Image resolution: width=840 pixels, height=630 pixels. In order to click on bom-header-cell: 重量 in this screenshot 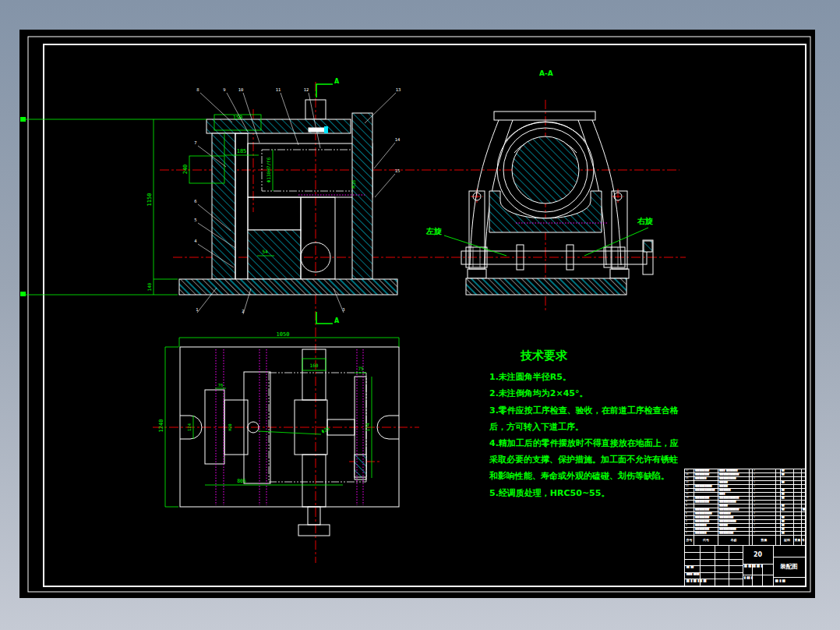, I will do `click(798, 540)`.